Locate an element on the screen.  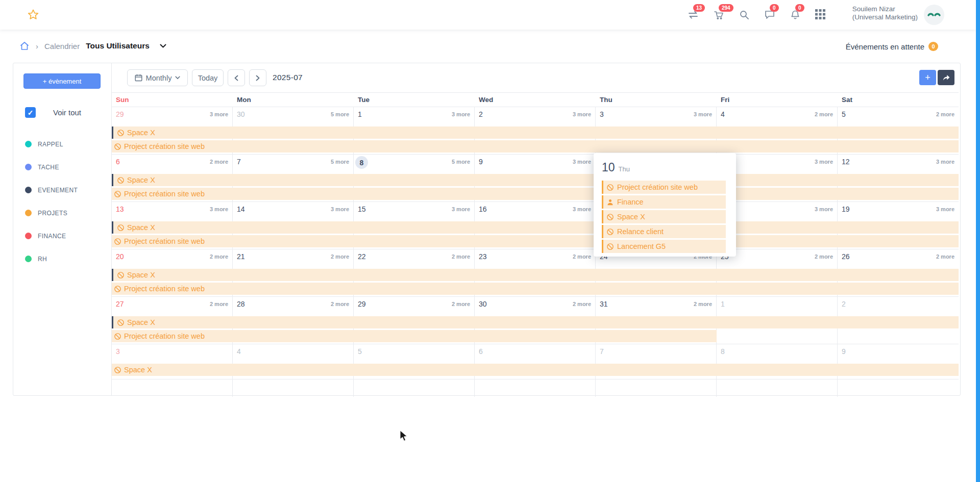
empty-cell is located at coordinates (535, 388).